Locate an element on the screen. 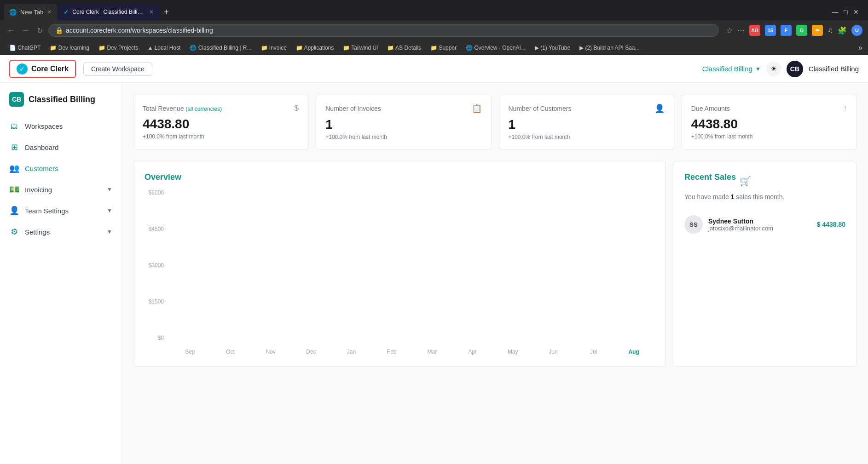  x-label-oct: Oct is located at coordinates (231, 352).